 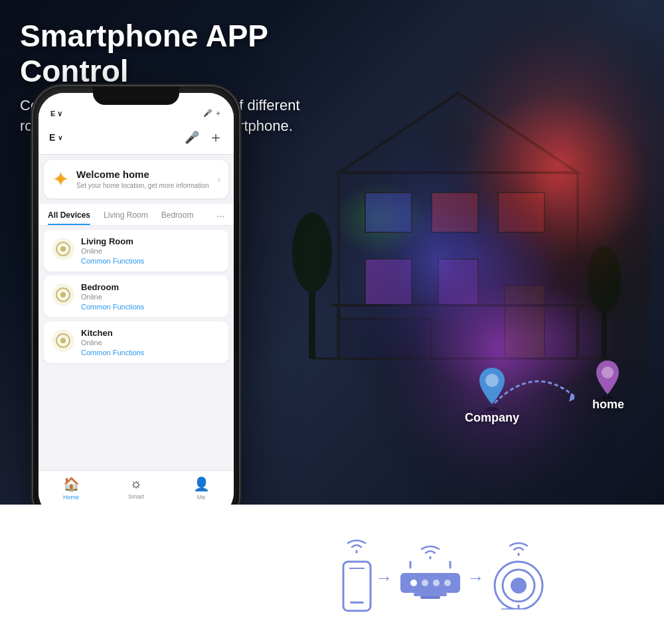 I want to click on welcome-arrow-icon: ›, so click(x=219, y=179).